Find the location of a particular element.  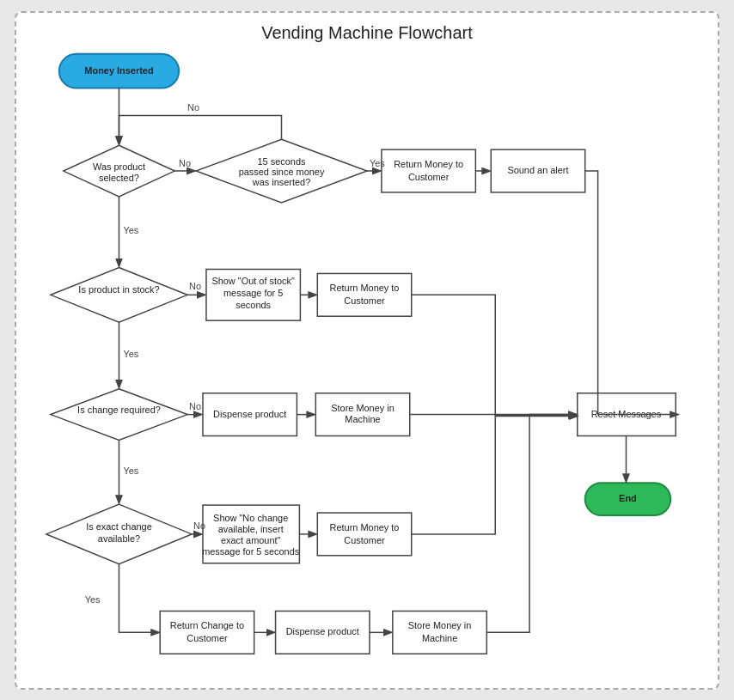

is-exact-change-label1: Is exact change is located at coordinates (119, 526).